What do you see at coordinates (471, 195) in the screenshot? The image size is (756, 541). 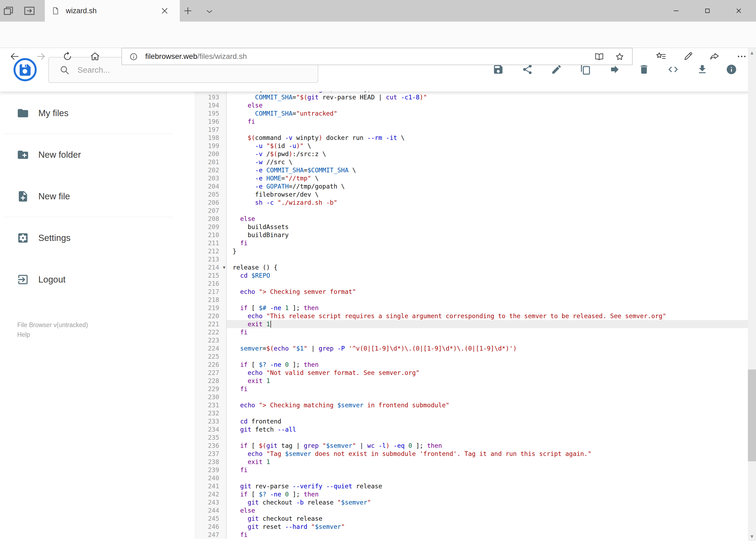 I see `code-line: 205 filebrowser/dev \` at bounding box center [471, 195].